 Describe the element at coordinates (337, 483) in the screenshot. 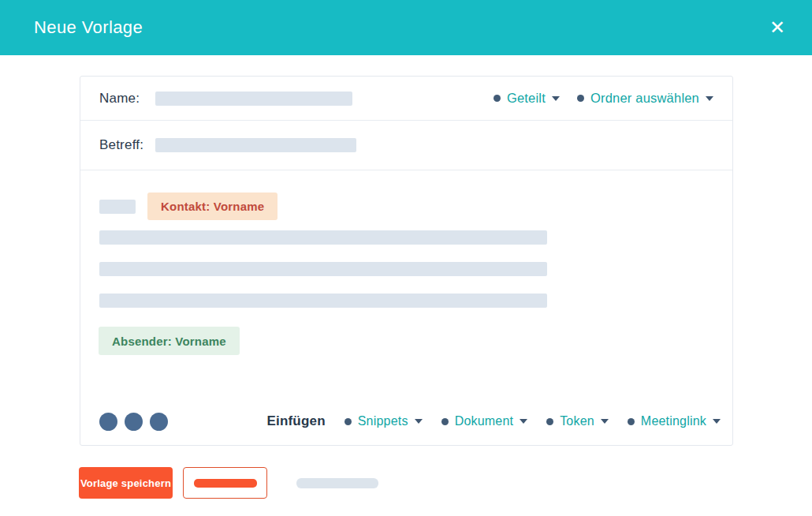

I see `footer-link-placeholder` at that location.